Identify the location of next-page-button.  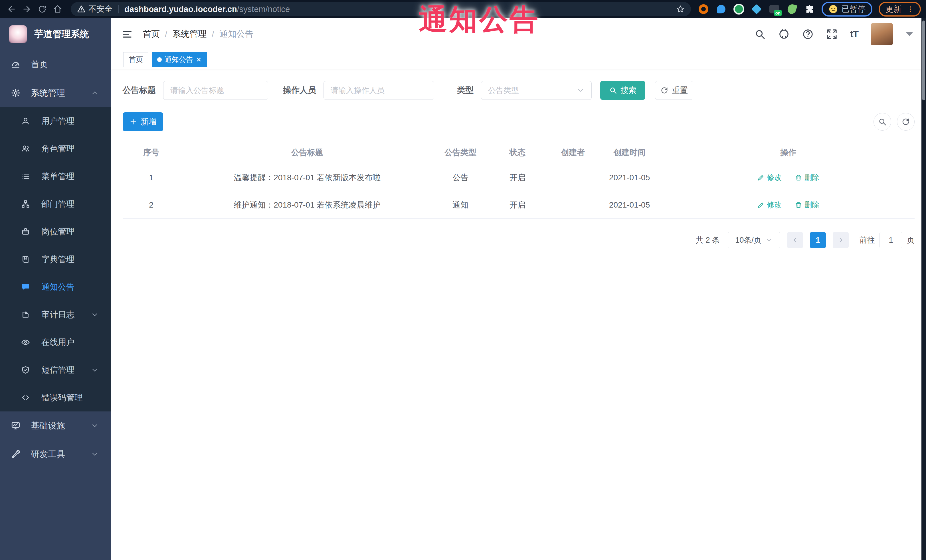
(841, 240).